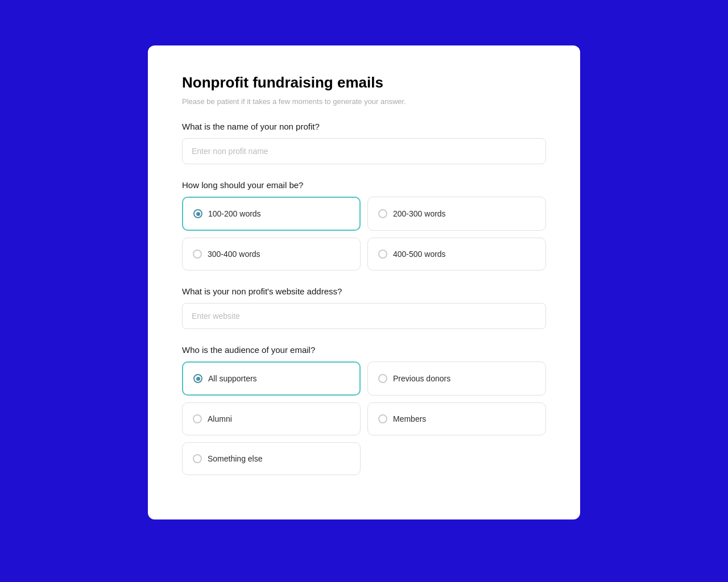  What do you see at coordinates (271, 459) in the screenshot?
I see `option-something-else: Something else` at bounding box center [271, 459].